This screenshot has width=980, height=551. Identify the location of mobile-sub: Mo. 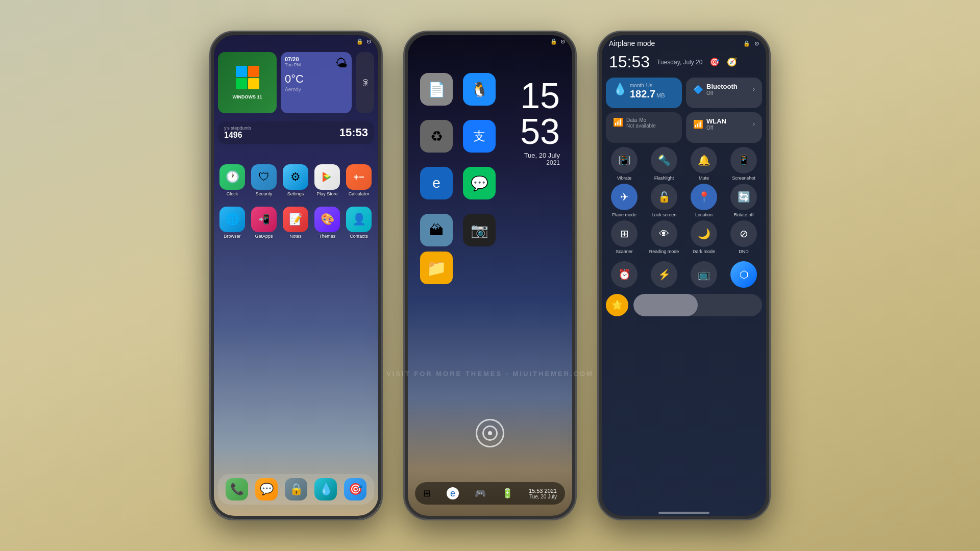
(643, 120).